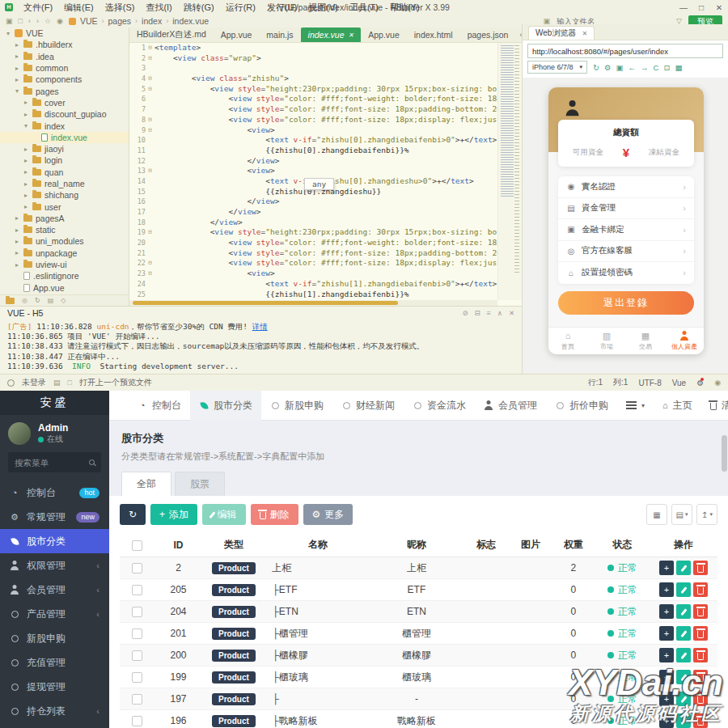 Image resolution: width=728 pixels, height=728 pixels. Describe the element at coordinates (510, 171) in the screenshot. I see `minimap` at that location.